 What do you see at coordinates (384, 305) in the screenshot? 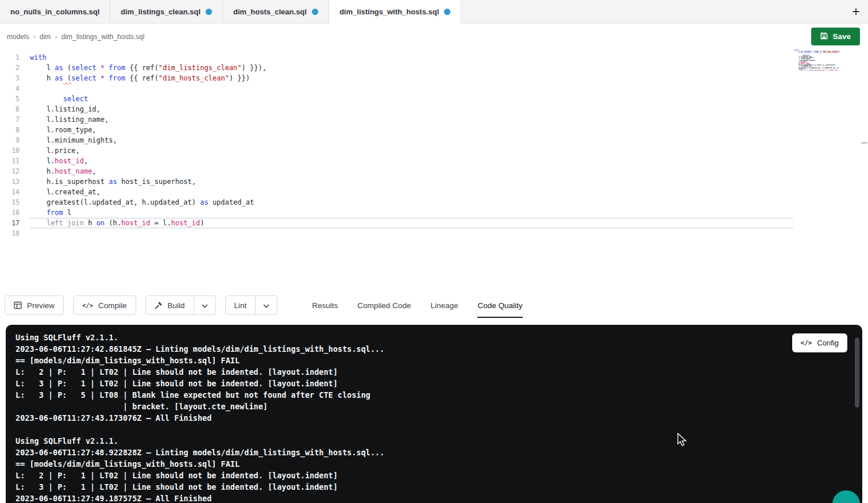
I see `panel-tab-compiled-code: Compiled Code` at bounding box center [384, 305].